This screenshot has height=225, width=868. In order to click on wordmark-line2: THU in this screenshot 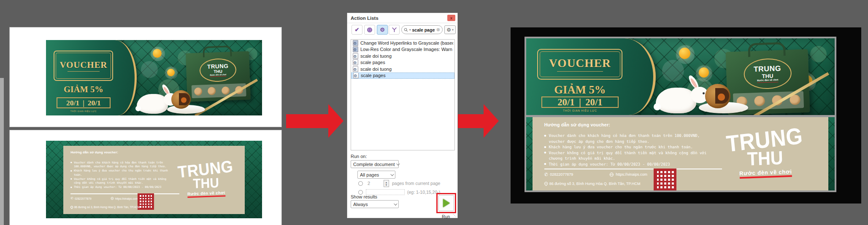, I will do `click(206, 184)`.